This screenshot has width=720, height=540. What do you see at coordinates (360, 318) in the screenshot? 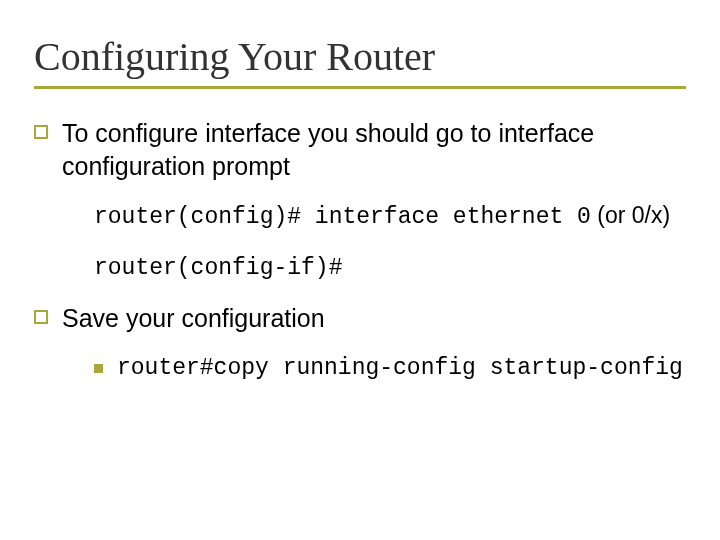
I see `bullet-item: Save your configuration` at bounding box center [360, 318].